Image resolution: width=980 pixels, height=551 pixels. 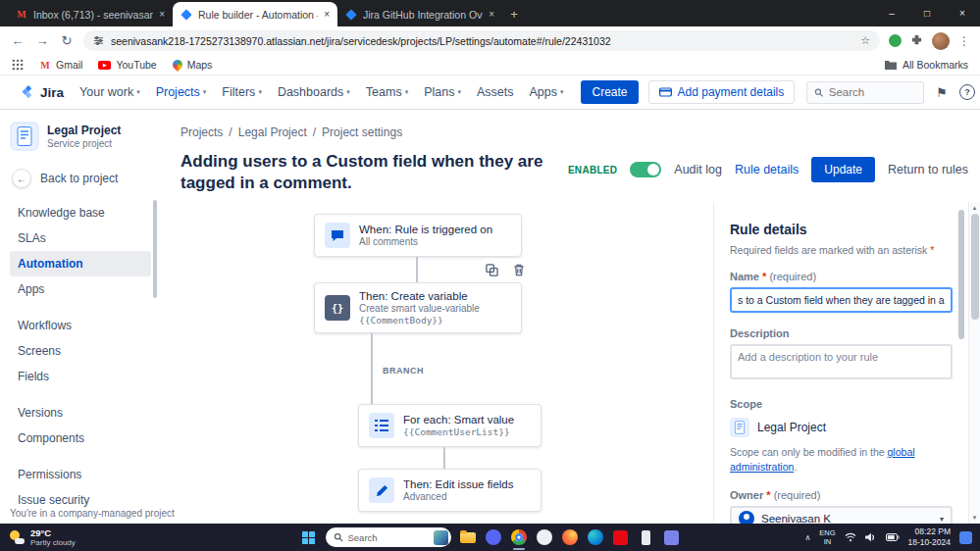 What do you see at coordinates (110, 92) in the screenshot?
I see `nav-your-work: Your work▾` at bounding box center [110, 92].